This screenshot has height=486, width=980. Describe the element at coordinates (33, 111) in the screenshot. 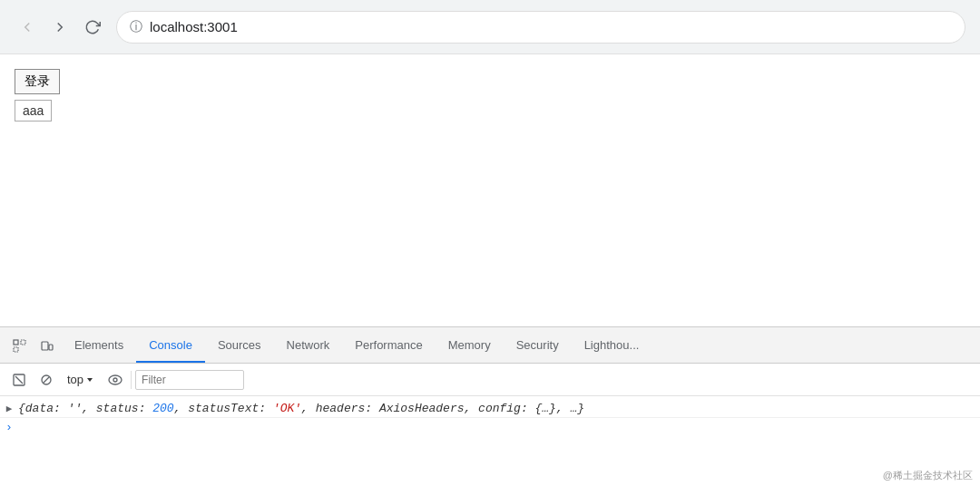

I see `page-text-value: aaa` at that location.